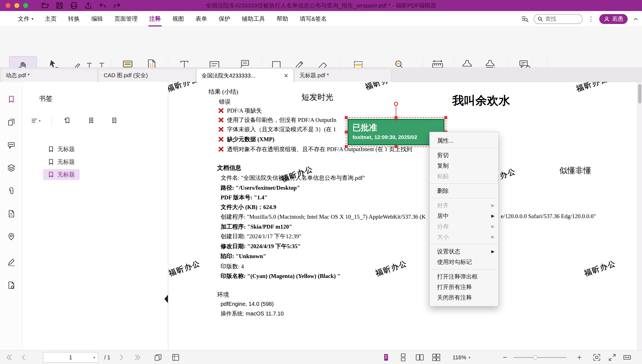 Image resolution: width=642 pixels, height=364 pixels. What do you see at coordinates (464, 277) in the screenshot?
I see `context-menu-item-open-popup: 打开注释弹出框` at bounding box center [464, 277].